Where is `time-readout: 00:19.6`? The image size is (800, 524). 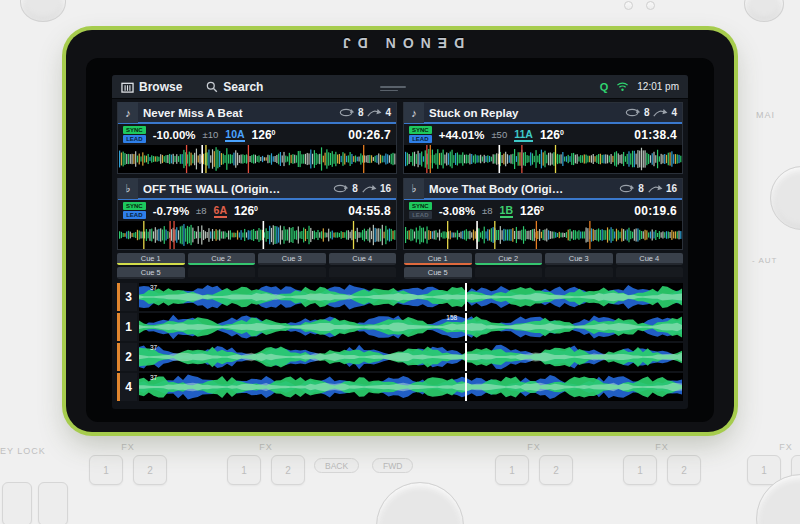 time-readout: 00:19.6 is located at coordinates (656, 211).